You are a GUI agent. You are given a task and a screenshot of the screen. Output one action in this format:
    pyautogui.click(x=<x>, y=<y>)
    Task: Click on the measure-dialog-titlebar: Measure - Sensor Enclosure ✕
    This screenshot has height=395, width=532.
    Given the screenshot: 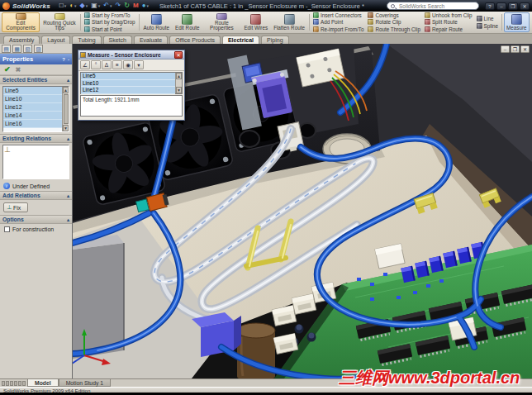 What is the action you would take?
    pyautogui.click(x=131, y=55)
    